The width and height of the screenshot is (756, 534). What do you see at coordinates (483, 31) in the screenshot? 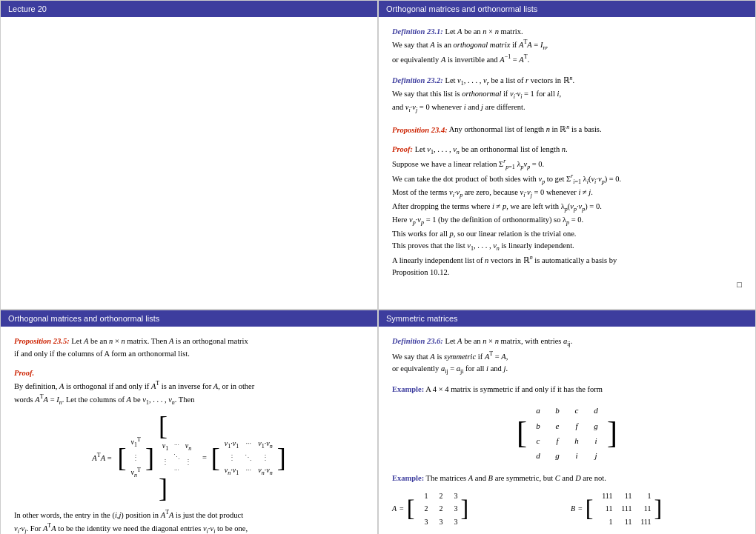
I see `def-231-text1: Let A be an n × n matrix.` at bounding box center [483, 31].